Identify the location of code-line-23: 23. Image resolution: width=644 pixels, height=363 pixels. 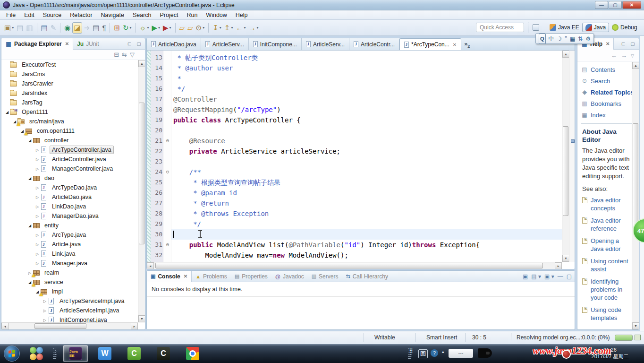
(354, 162).